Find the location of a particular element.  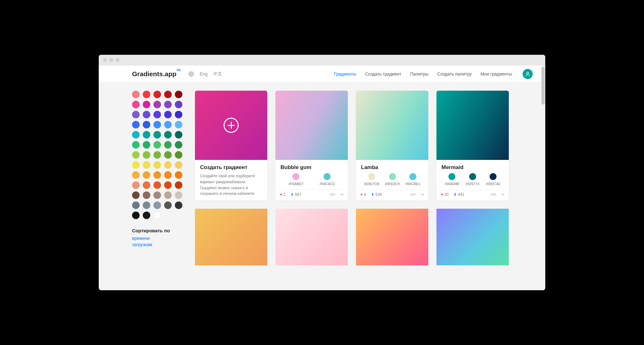

scrollbar-thumb is located at coordinates (543, 86).